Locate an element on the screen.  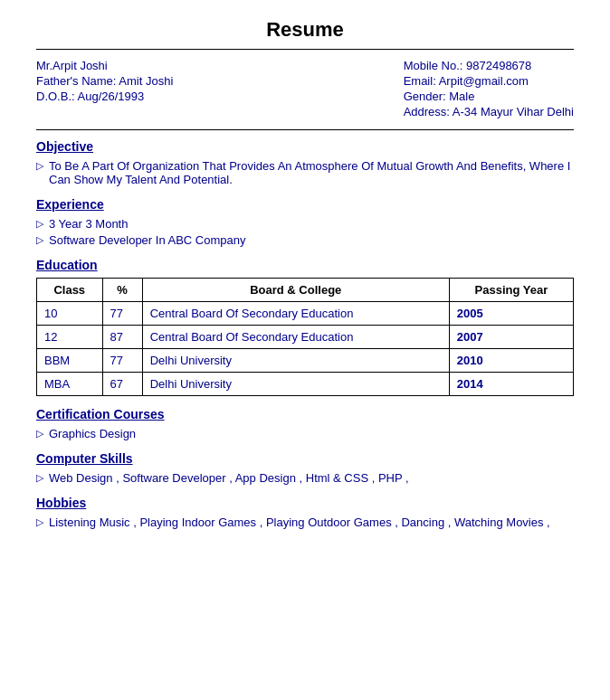
experience-title: Experience is located at coordinates (305, 204).